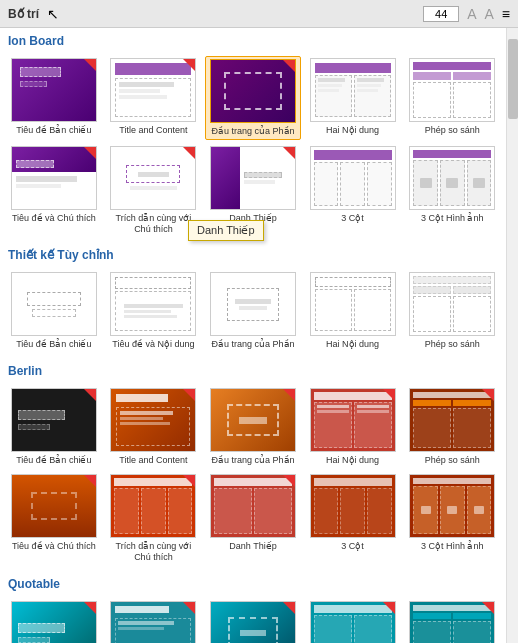 Image resolution: width=518 pixels, height=643 pixels. I want to click on layout-dau-trang-phan-1: Đầu trang của Phần, so click(253, 98).